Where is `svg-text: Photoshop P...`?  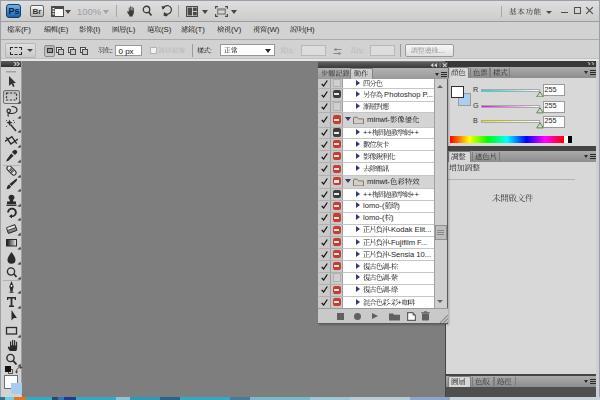 svg-text: Photoshop P... is located at coordinates (408, 94).